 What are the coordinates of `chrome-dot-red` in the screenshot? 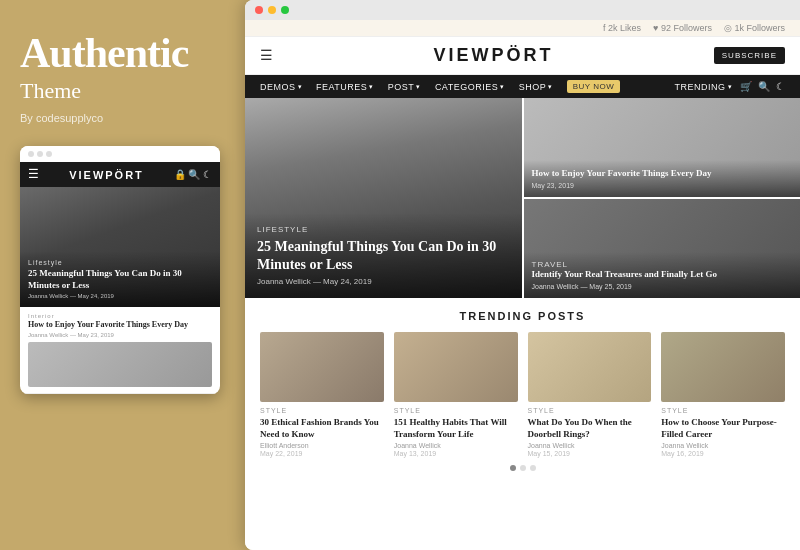 It's located at (259, 10).